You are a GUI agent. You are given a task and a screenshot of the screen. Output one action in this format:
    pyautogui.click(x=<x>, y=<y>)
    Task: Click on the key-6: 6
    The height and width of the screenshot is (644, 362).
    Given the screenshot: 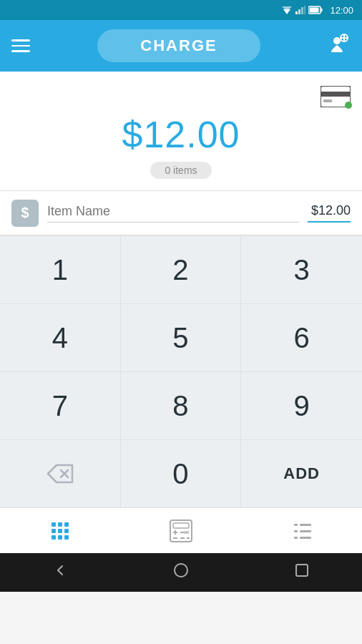 What is the action you would take?
    pyautogui.click(x=302, y=338)
    